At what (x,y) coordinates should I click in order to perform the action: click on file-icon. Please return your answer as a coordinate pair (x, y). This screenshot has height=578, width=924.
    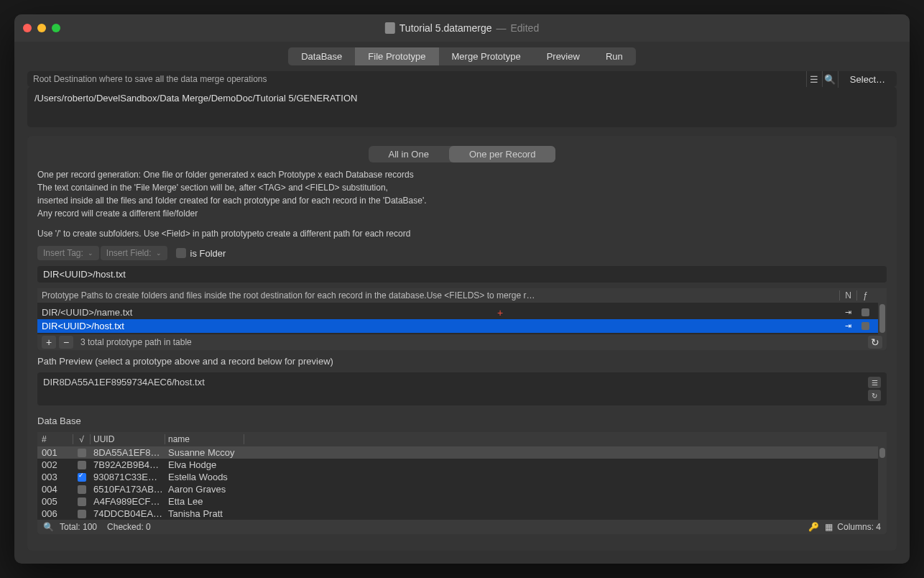
    Looking at the image, I should click on (390, 28).